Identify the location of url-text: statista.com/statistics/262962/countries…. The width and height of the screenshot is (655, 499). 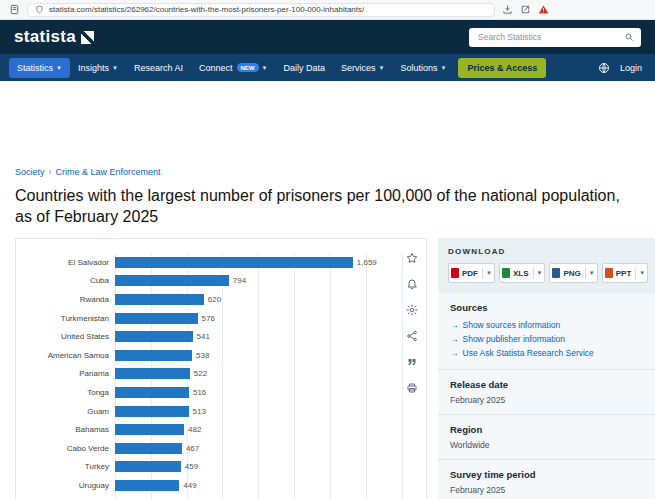
(206, 10).